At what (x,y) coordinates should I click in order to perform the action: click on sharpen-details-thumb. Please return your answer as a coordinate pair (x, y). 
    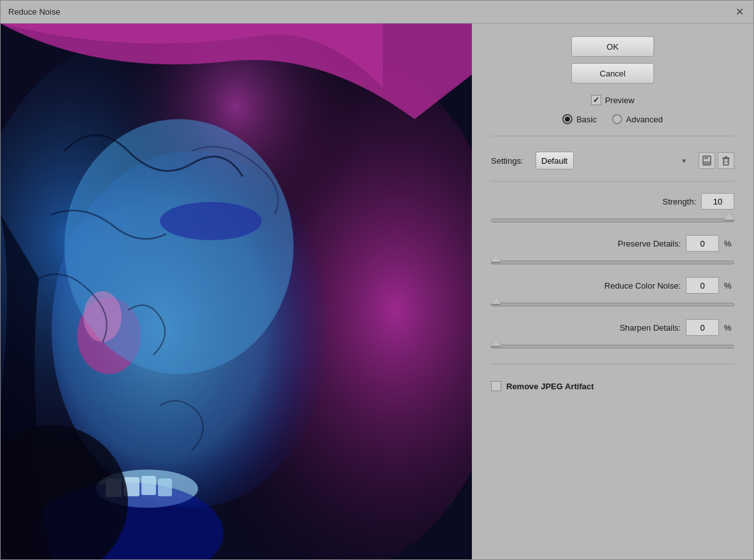
    Looking at the image, I should click on (496, 342).